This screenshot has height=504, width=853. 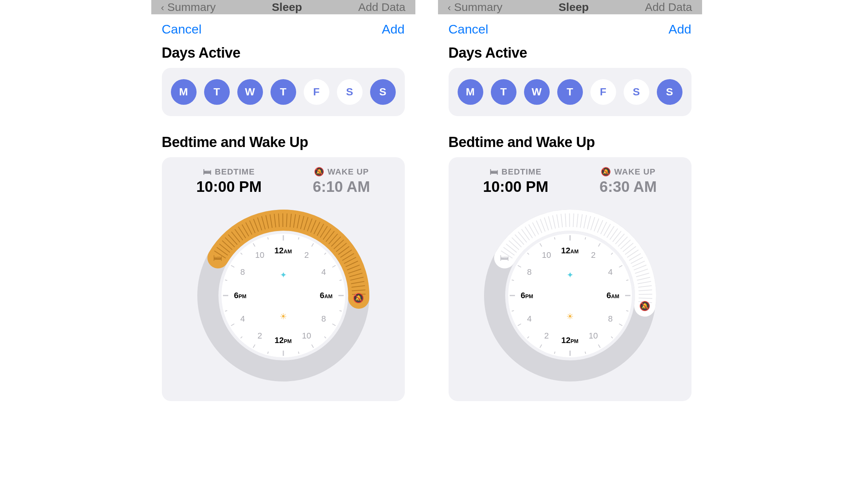 I want to click on wakeup-value: 6:30 AM, so click(x=628, y=187).